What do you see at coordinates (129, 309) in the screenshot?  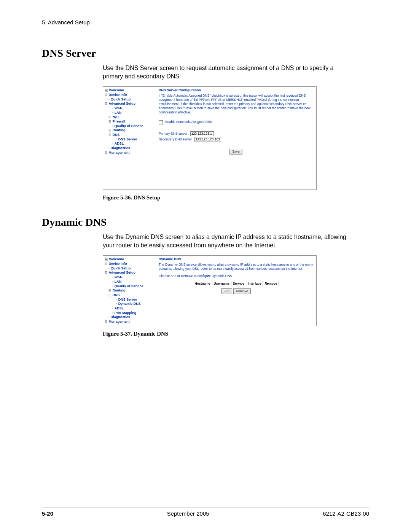 I see `nav2-adsl: ▫ ADSL` at bounding box center [129, 309].